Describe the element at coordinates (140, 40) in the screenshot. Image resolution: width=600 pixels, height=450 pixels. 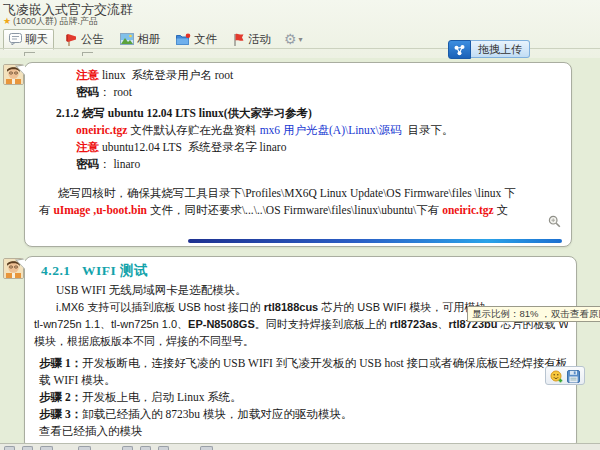
I see `tab-album: 相册` at that location.